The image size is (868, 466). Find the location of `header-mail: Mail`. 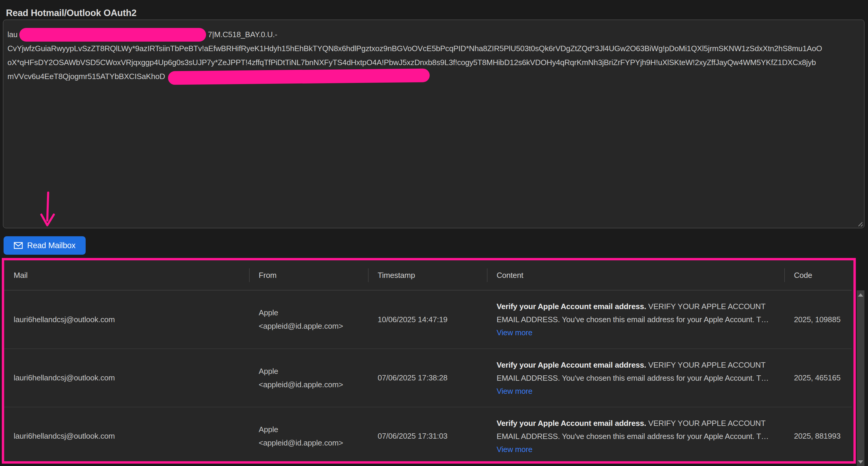

header-mail: Mail is located at coordinates (127, 275).